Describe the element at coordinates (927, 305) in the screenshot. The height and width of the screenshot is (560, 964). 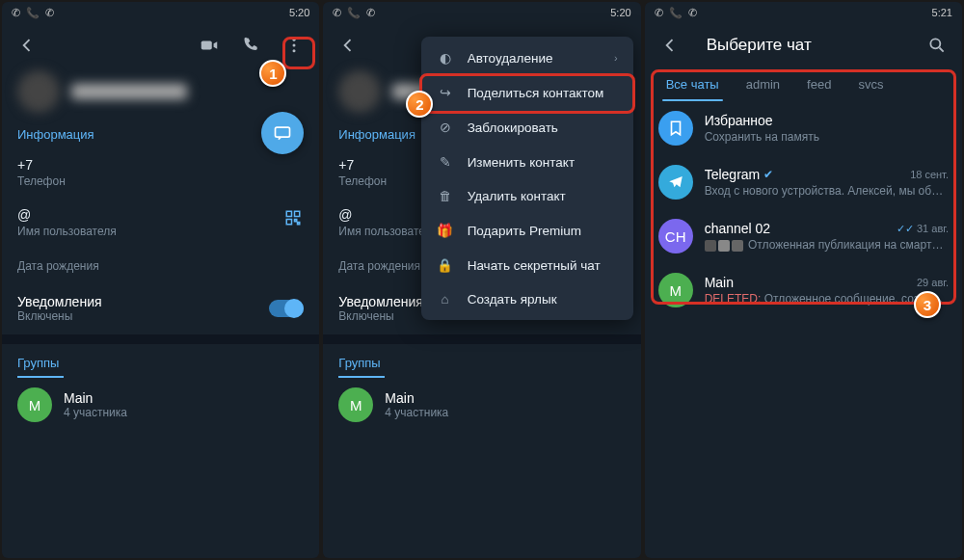
I see `callout-3-badge: 3` at that location.